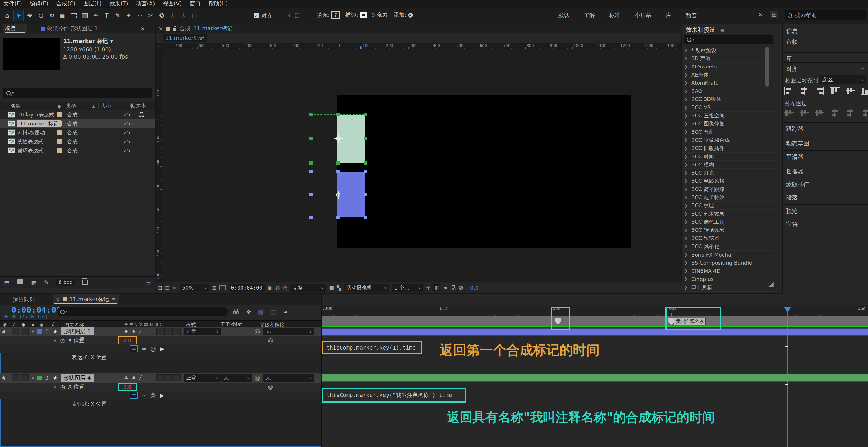 The height and width of the screenshot is (447, 868). Describe the element at coordinates (728, 91) in the screenshot. I see `effects-category: ❯BAO` at that location.